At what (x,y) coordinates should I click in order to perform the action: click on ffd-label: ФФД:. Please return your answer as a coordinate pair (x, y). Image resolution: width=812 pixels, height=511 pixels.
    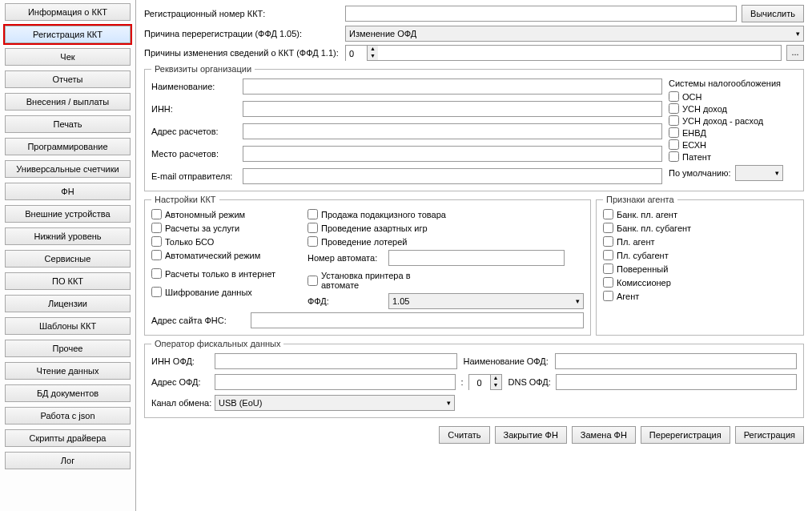
    Looking at the image, I should click on (346, 301).